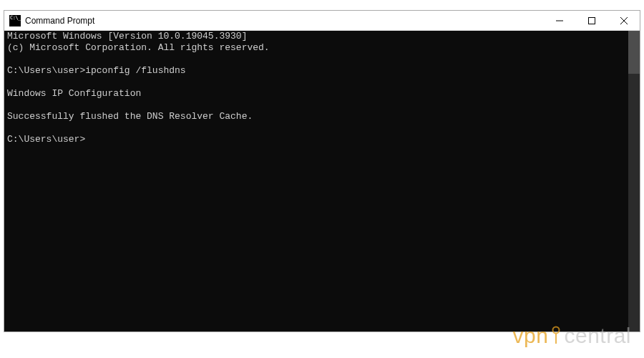 The image size is (644, 358). What do you see at coordinates (592, 21) in the screenshot?
I see `maximize-icon` at bounding box center [592, 21].